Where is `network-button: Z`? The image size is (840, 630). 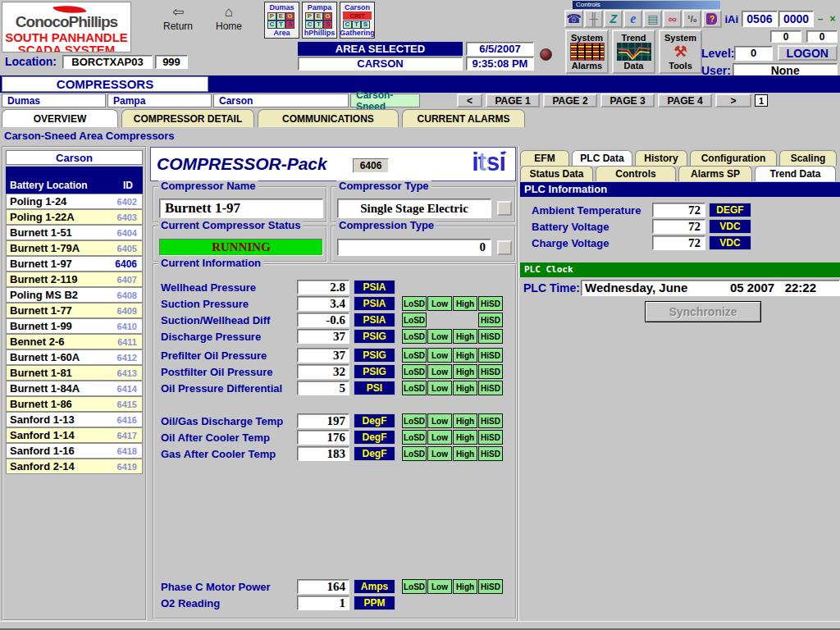 network-button: Z is located at coordinates (614, 19).